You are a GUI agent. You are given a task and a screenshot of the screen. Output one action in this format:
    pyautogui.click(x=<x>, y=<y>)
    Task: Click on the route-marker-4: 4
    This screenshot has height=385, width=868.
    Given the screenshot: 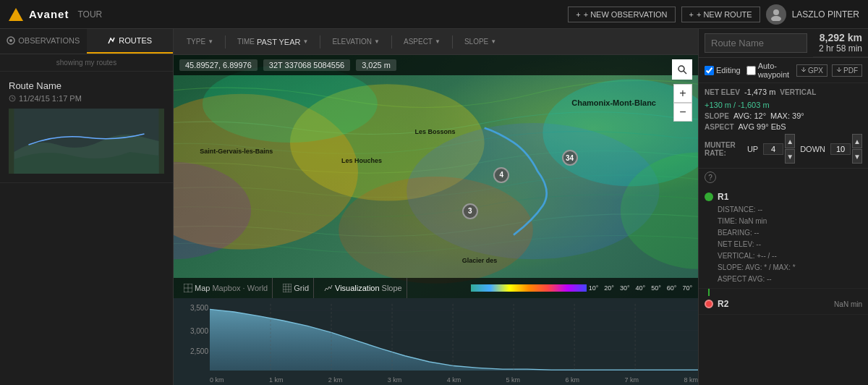 What is the action you would take?
    pyautogui.click(x=501, y=175)
    